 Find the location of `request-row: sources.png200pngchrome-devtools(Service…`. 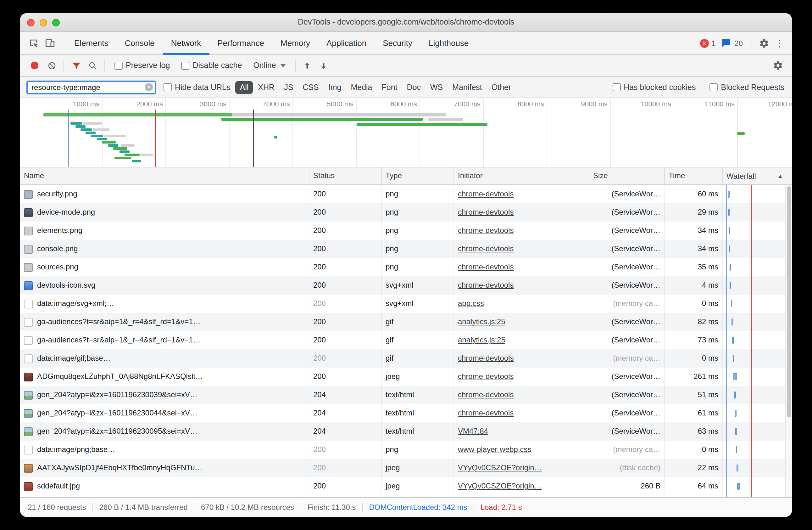

request-row: sources.png200pngchrome-devtools(Service… is located at coordinates (406, 267).